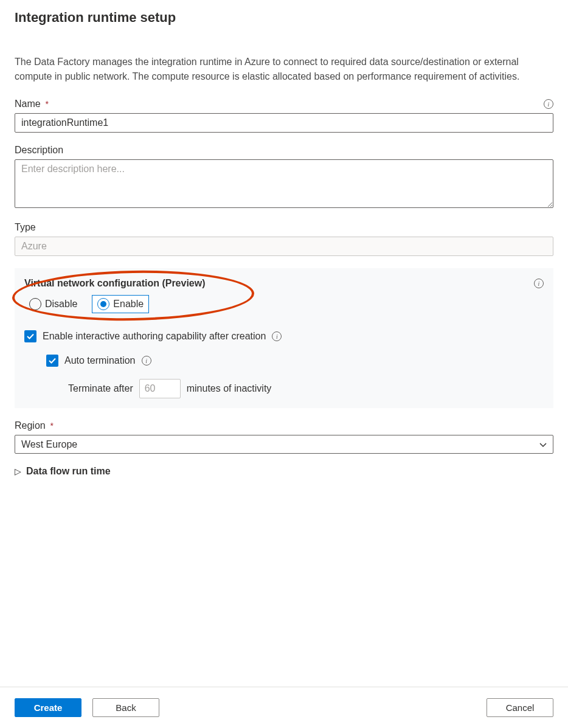 This screenshot has width=568, height=728. Describe the element at coordinates (126, 708) in the screenshot. I see `back-button: Back` at that location.